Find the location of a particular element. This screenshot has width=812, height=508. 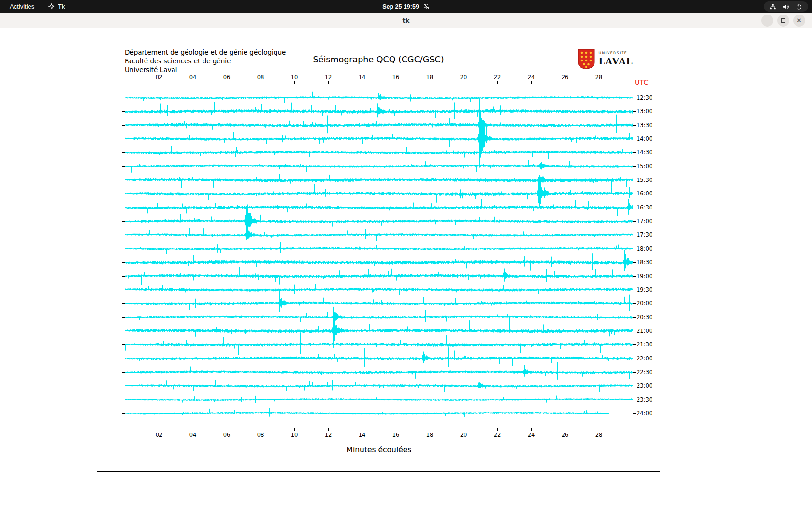

tk-app-label: Tk is located at coordinates (61, 7).